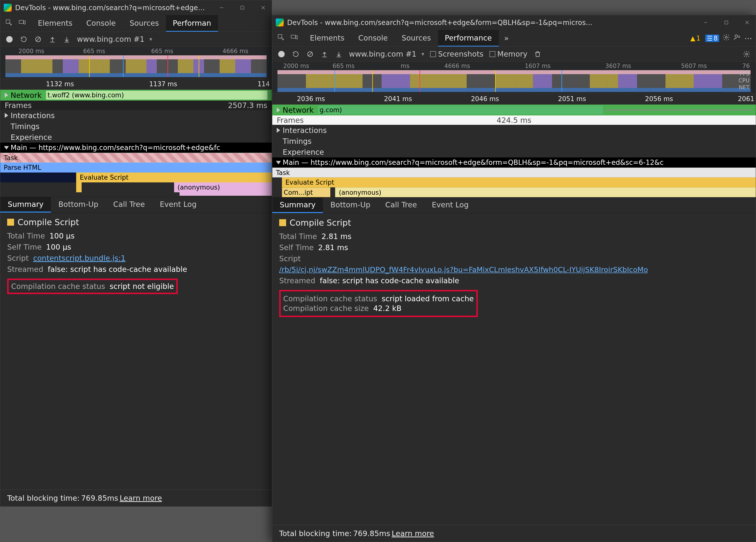 The height and width of the screenshot is (542, 756). What do you see at coordinates (726, 38) in the screenshot?
I see `settings-icon` at bounding box center [726, 38].